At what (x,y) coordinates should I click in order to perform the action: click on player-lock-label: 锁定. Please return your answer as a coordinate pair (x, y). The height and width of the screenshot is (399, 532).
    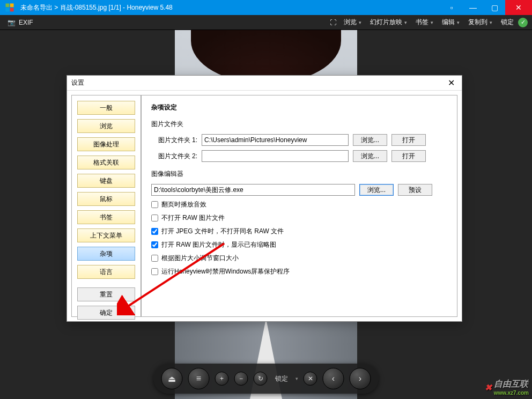
    Looking at the image, I should click on (282, 379).